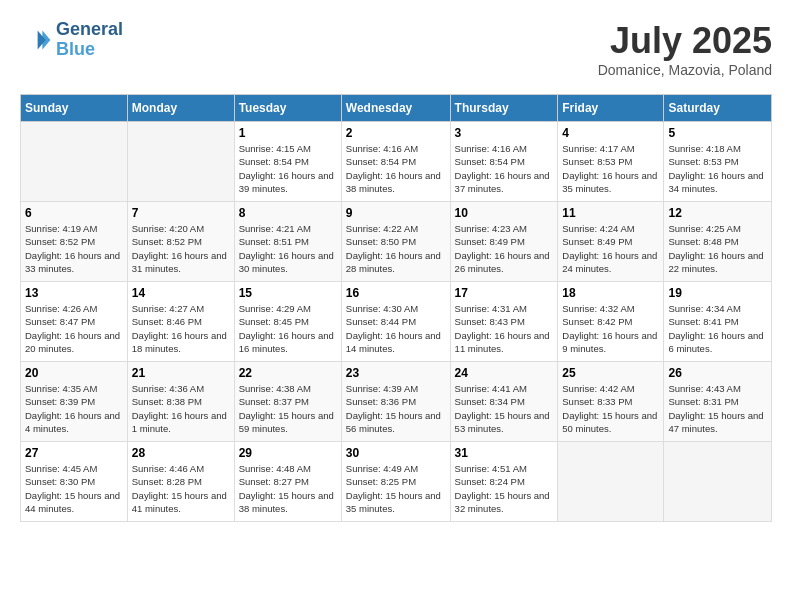 The image size is (792, 612). Describe the element at coordinates (288, 242) in the screenshot. I see `calendar-cell: 8Sunrise: 4:21 AM Sunset: 8:51 PM Daylig…` at that location.